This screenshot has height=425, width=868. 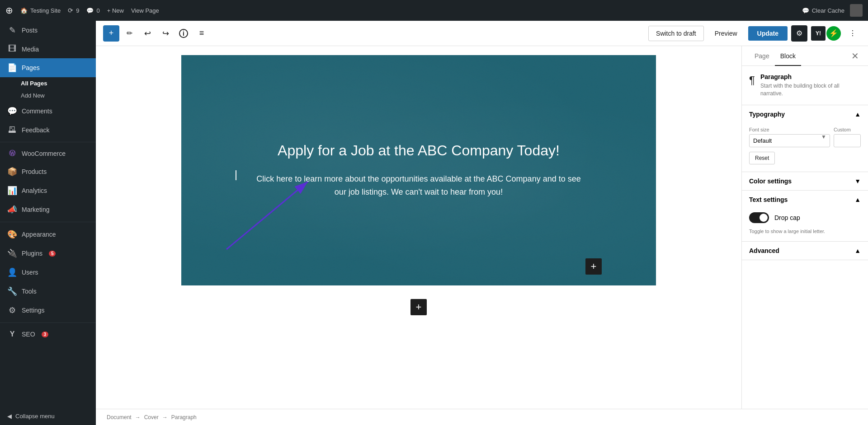 I want to click on seo-badge: 3, so click(x=45, y=334).